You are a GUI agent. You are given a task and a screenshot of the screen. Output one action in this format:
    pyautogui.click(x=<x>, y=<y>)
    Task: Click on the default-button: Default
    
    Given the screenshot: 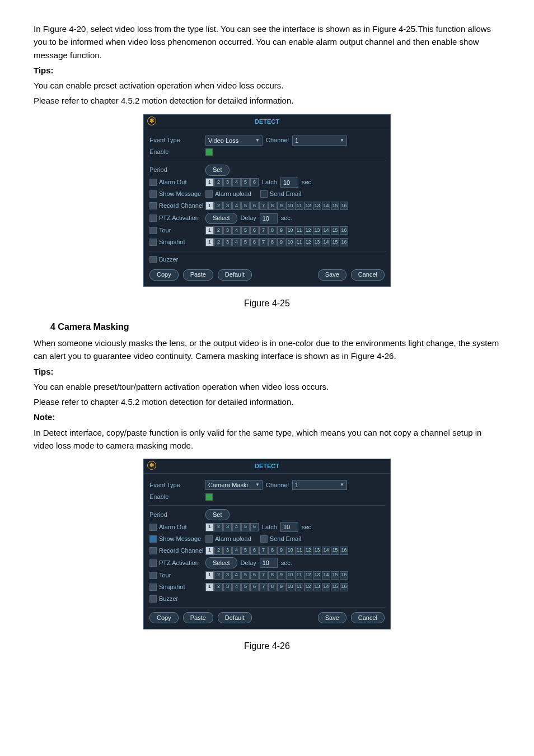 What is the action you would take?
    pyautogui.click(x=235, y=275)
    